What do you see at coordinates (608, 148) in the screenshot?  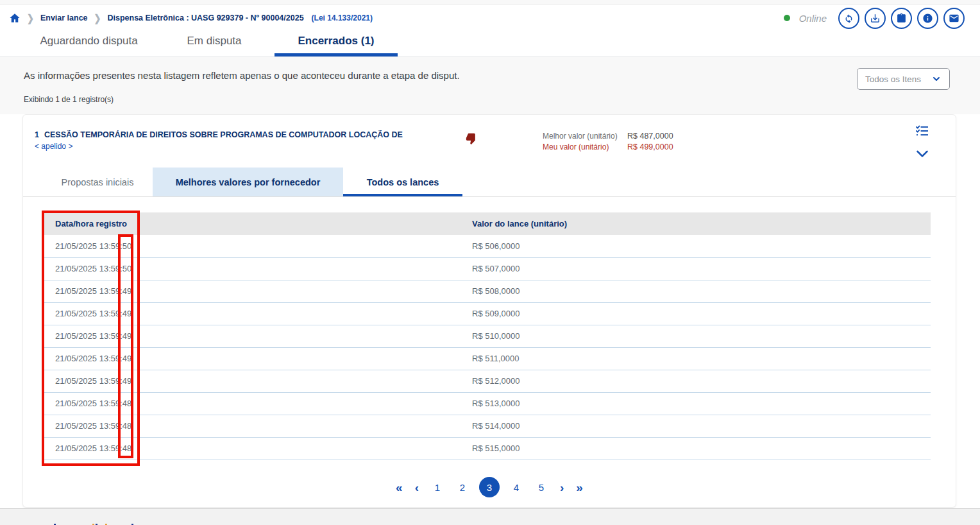 I see `my-value-row: Meu valor (unitário) R$ 499,0000` at bounding box center [608, 148].